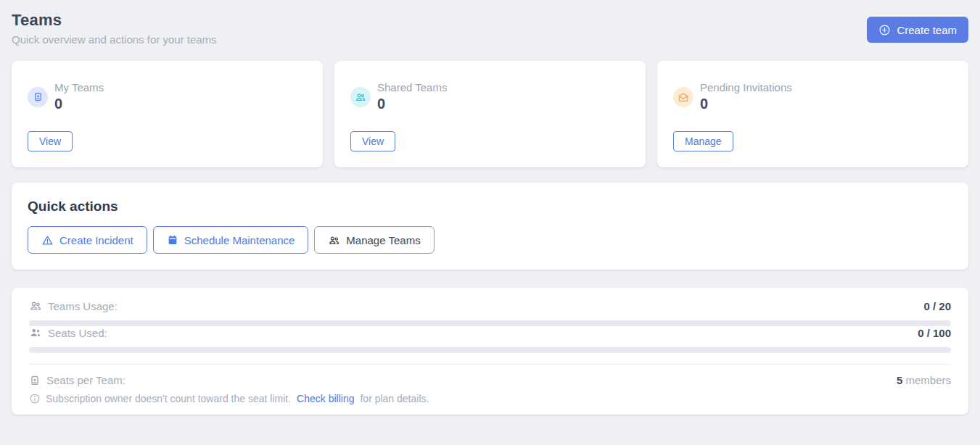 This screenshot has height=445, width=980. What do you see at coordinates (115, 39) in the screenshot?
I see `page-subtitle: Quick overview and actions for your team…` at bounding box center [115, 39].